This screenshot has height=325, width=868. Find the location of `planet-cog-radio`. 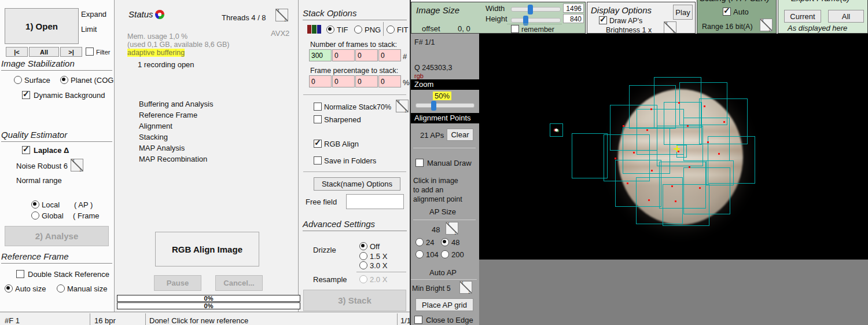

planet-cog-radio is located at coordinates (64, 80).